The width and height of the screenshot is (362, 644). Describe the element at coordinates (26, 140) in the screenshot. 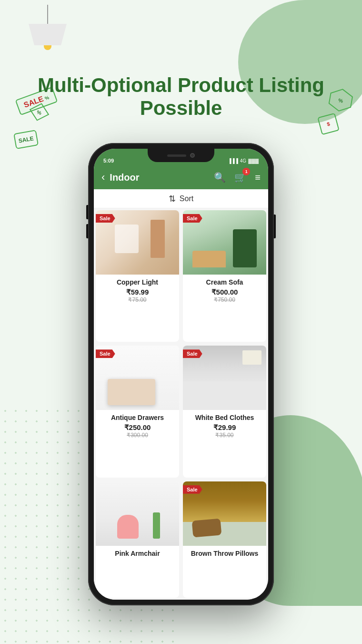

I see `sale-tag-decor-3: SALE` at that location.